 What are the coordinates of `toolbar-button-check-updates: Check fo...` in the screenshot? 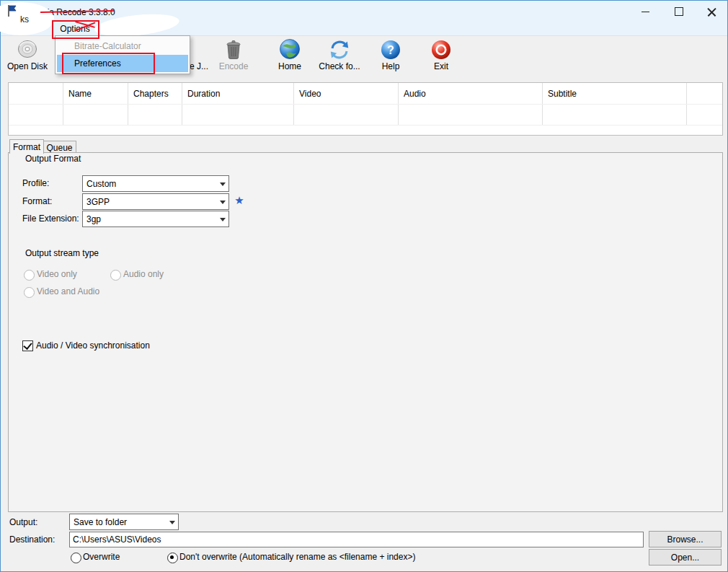 It's located at (339, 56).